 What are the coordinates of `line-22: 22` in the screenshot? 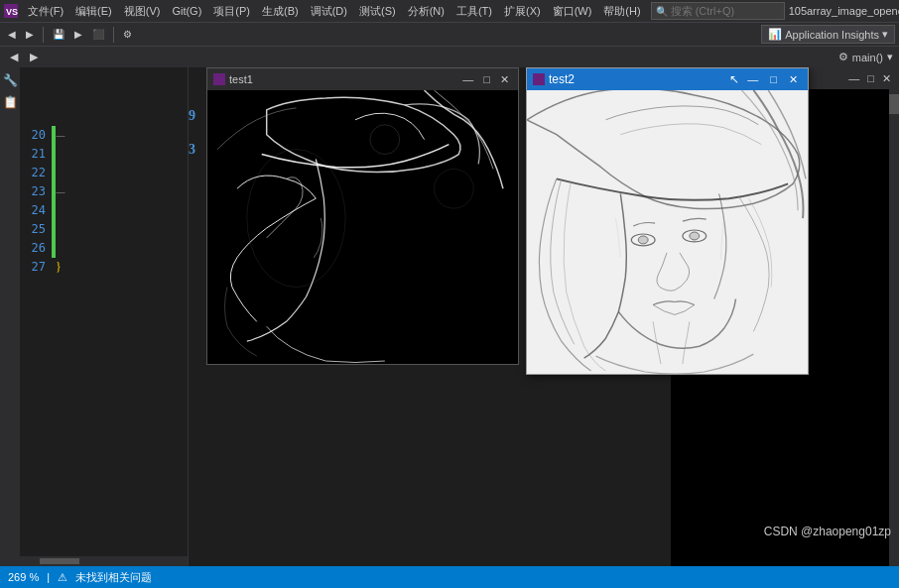 It's located at (36, 173).